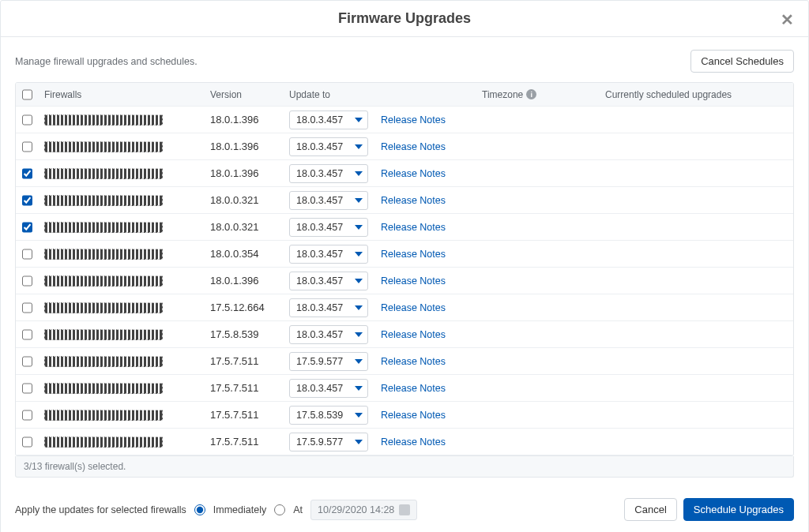 This screenshot has width=809, height=532. Describe the element at coordinates (696, 95) in the screenshot. I see `col-scheduled: Currently scheduled upgrades` at that location.